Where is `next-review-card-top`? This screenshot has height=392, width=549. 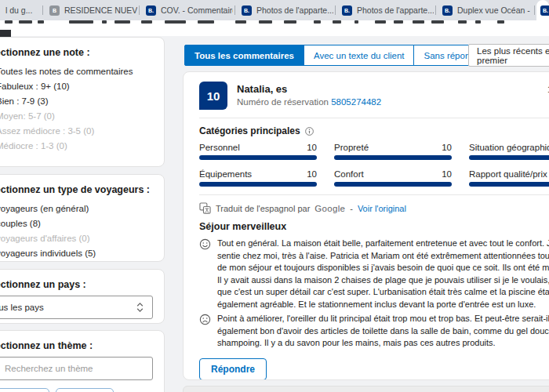
next-review-card-top is located at coordinates (365, 389).